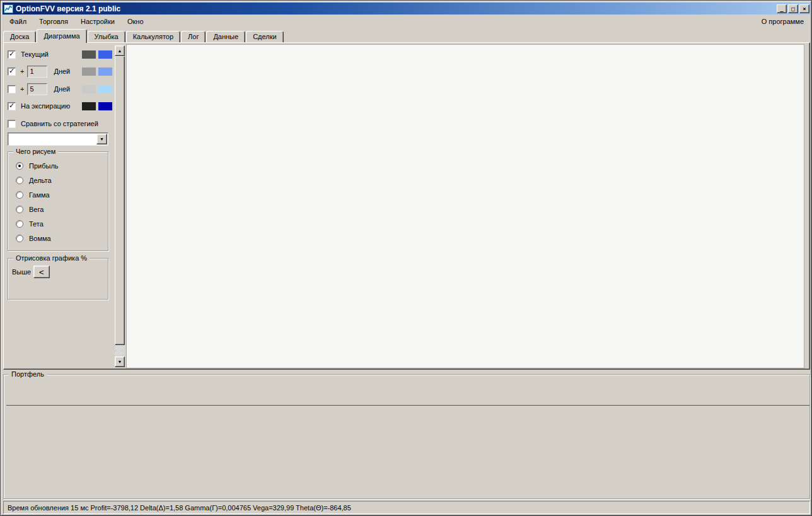  What do you see at coordinates (20, 195) in the screenshot?
I see `radio-gamma-radio` at bounding box center [20, 195].